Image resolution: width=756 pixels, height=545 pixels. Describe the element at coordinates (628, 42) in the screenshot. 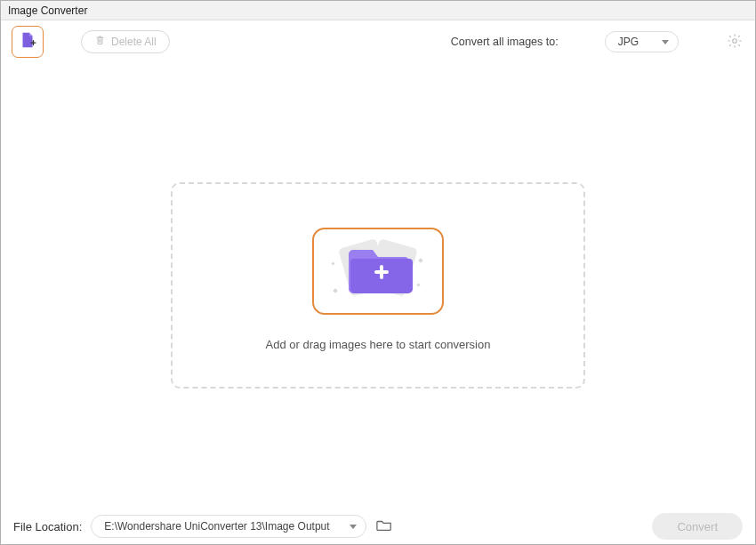

I see `format-selected-value: JPG` at that location.